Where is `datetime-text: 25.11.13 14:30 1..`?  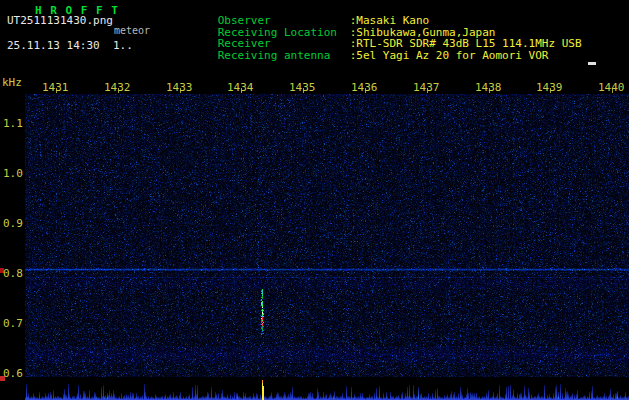
datetime-text: 25.11.13 14:30 1.. is located at coordinates (70, 46).